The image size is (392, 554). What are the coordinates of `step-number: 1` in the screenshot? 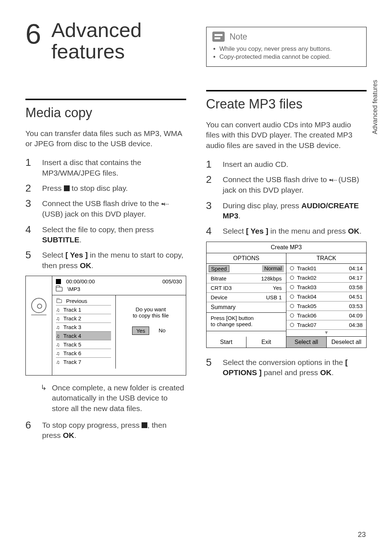 It's located at (210, 164).